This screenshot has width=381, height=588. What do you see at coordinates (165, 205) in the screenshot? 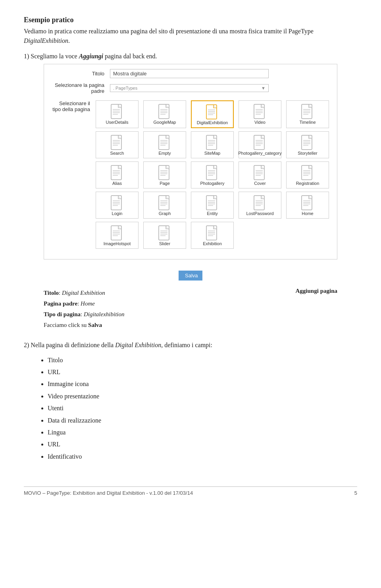
I see `pagetype-item-graph: Graph` at bounding box center [165, 205].